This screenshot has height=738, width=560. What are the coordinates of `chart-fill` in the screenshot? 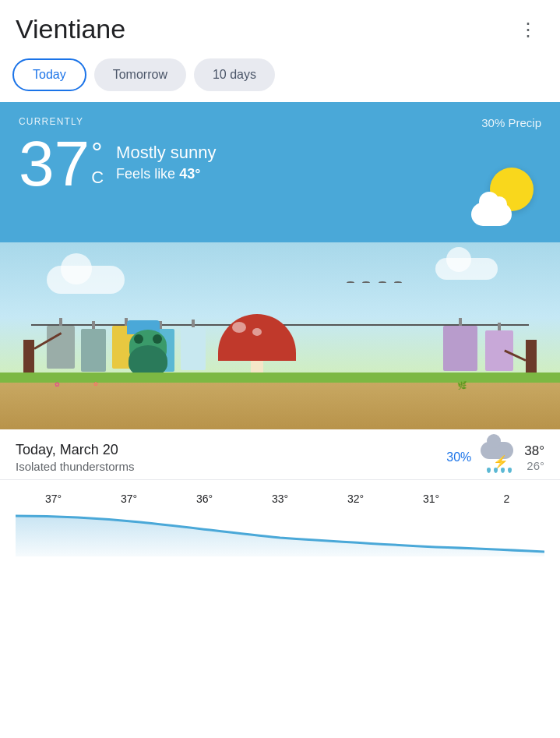 It's located at (280, 536).